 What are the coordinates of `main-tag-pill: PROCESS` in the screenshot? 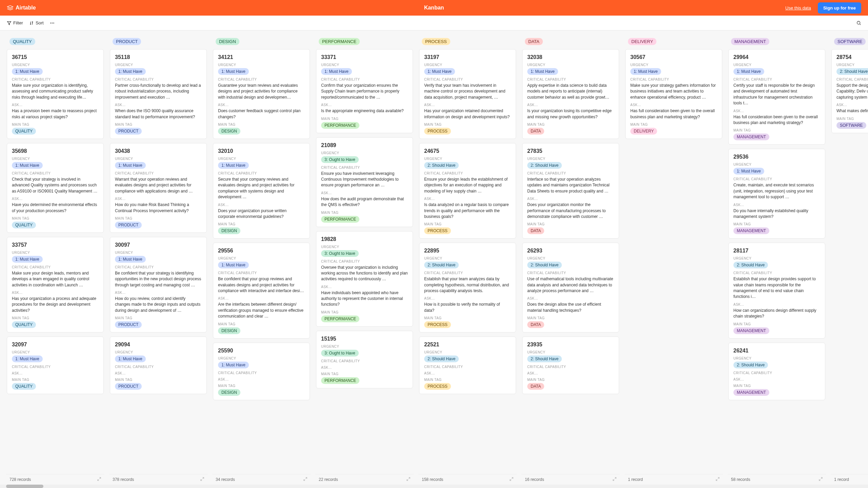 It's located at (437, 131).